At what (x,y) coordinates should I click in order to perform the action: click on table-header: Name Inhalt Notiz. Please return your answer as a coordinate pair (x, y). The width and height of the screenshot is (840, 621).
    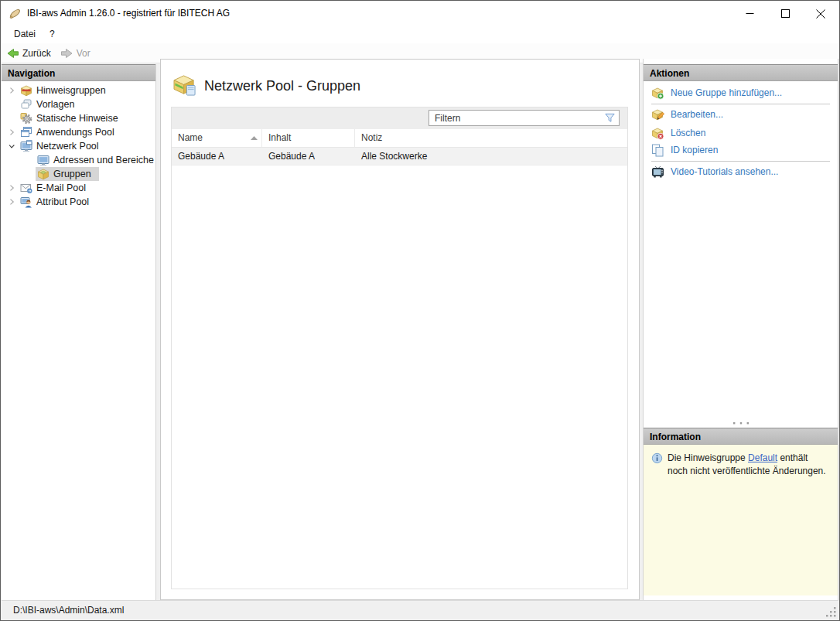
    Looking at the image, I should click on (399, 138).